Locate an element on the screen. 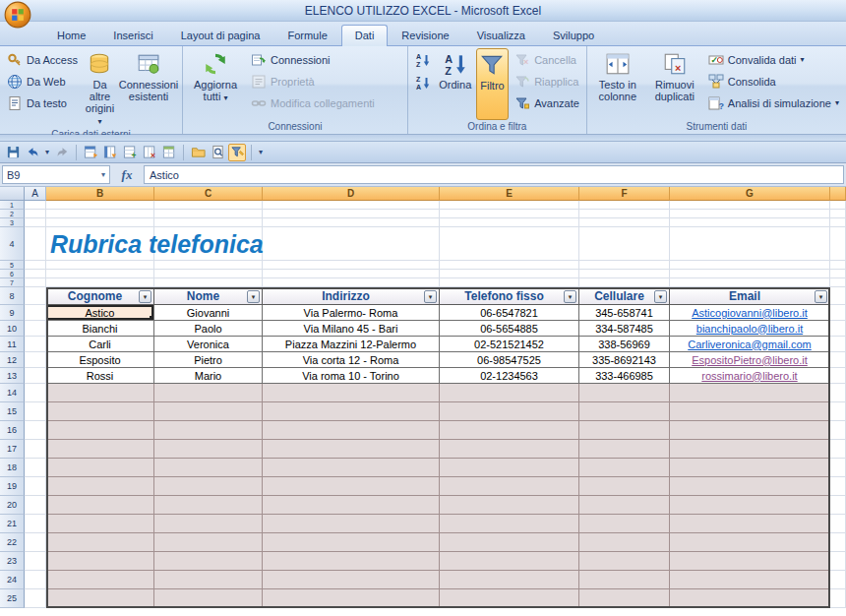  row-header-17: 17 is located at coordinates (12, 449).